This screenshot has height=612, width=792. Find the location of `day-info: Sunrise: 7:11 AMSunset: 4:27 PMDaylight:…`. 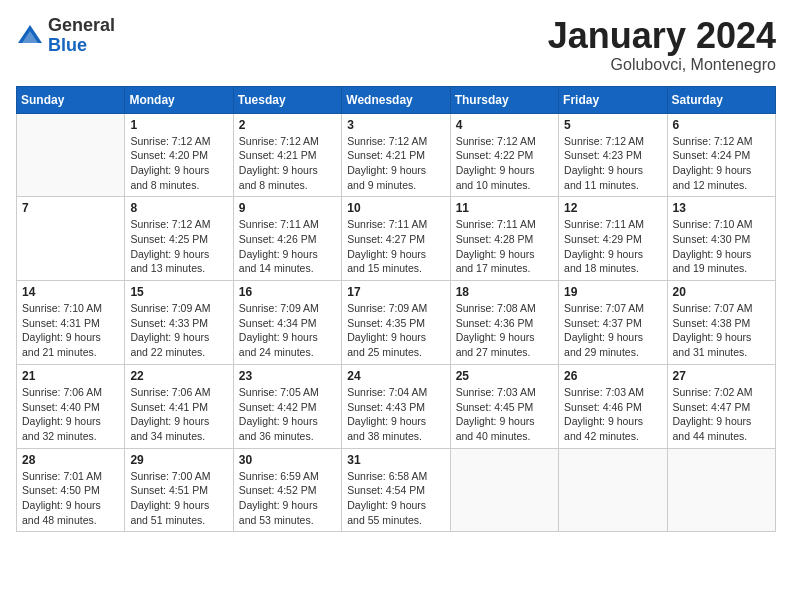

day-info: Sunrise: 7:11 AMSunset: 4:27 PMDaylight:… is located at coordinates (396, 246).